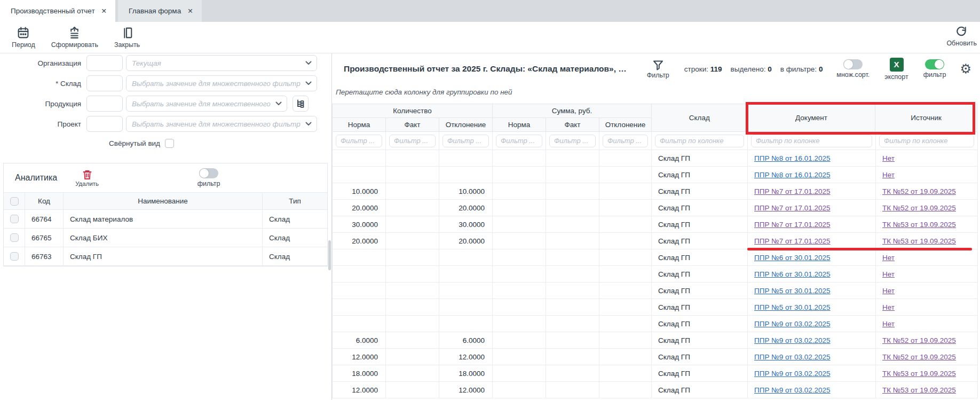  What do you see at coordinates (572, 141) in the screenshot?
I see `filter-input-sum-fact` at bounding box center [572, 141].